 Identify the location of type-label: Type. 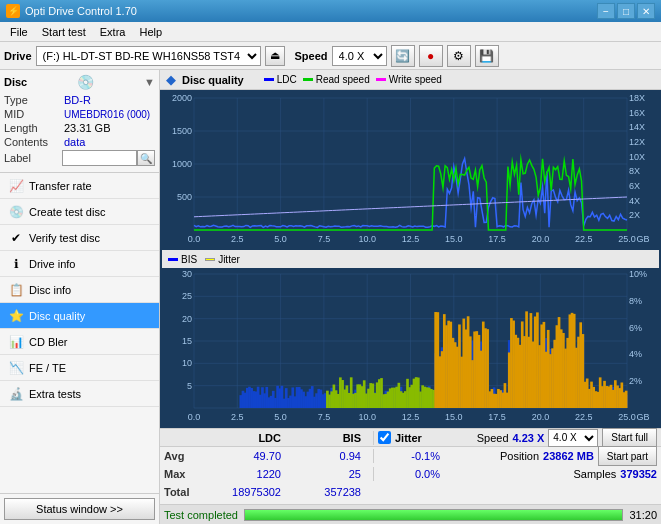
(34, 100).